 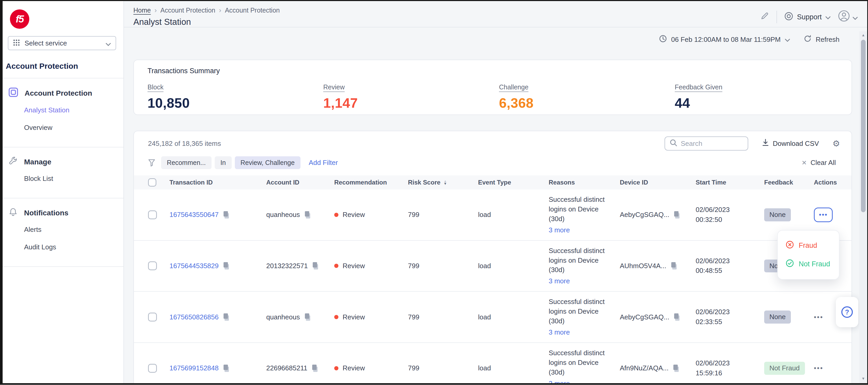 What do you see at coordinates (156, 87) in the screenshot?
I see `metric-label: Block` at bounding box center [156, 87].